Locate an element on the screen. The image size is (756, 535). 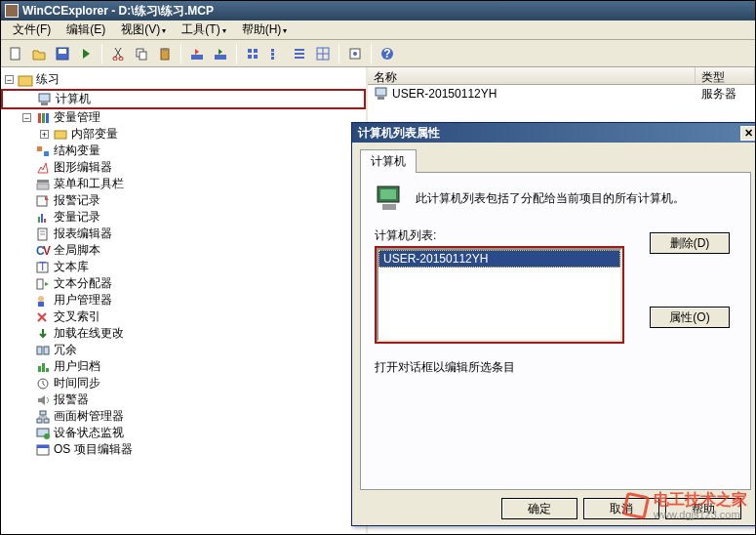
tree-var-mgmt: − 变量管理 is located at coordinates (183, 117).